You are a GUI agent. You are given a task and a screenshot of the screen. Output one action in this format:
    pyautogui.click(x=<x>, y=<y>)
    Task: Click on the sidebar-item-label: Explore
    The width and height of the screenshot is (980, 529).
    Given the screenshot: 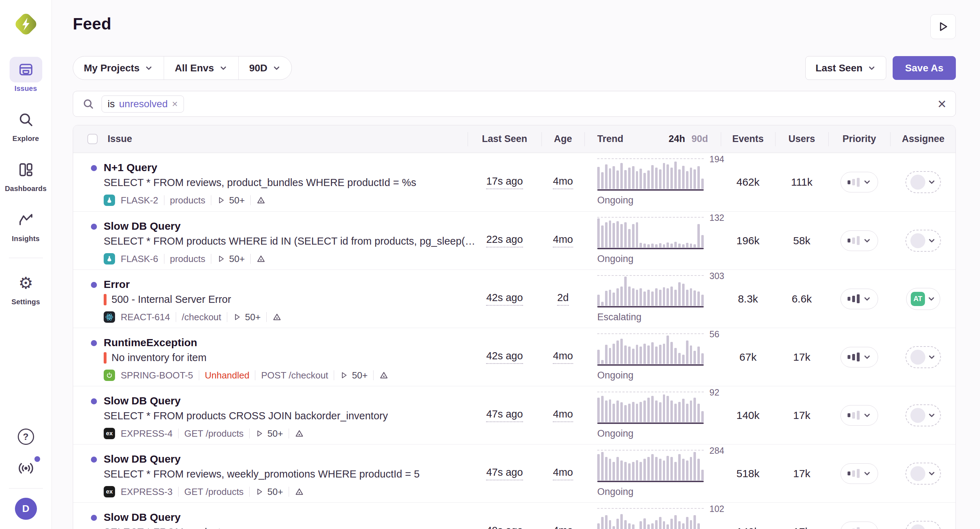 What is the action you would take?
    pyautogui.click(x=26, y=138)
    